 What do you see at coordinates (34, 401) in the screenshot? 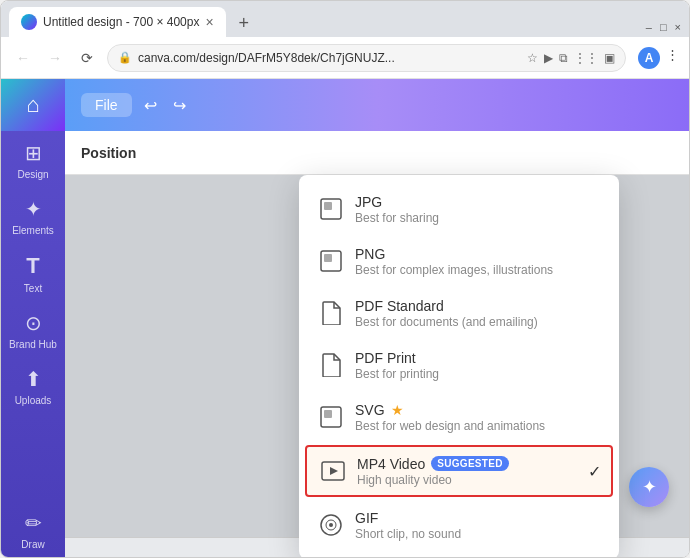
I see `sidebar-label-uploads: Uploads` at bounding box center [34, 401].